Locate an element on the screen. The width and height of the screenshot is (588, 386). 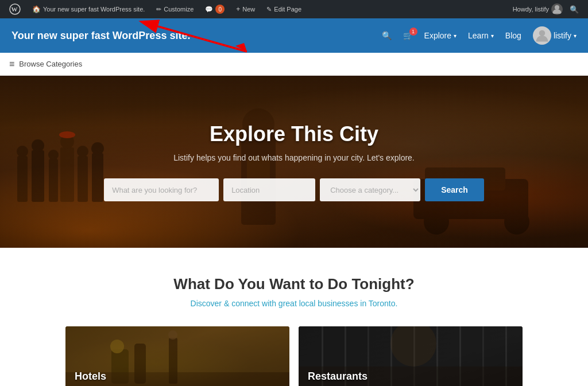
browse-categories-button: ≡ Browse Categories is located at coordinates (46, 64).